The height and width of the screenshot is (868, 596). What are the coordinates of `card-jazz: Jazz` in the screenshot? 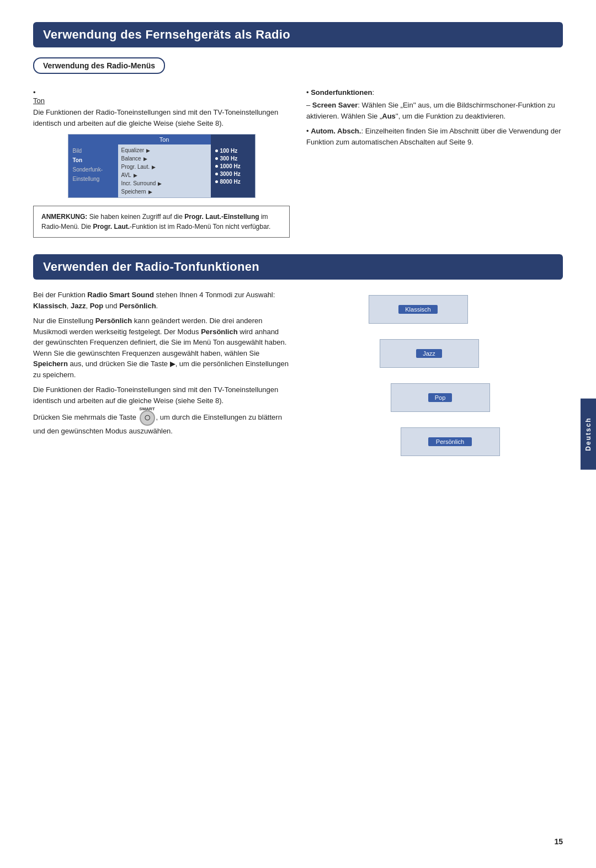 It's located at (429, 353).